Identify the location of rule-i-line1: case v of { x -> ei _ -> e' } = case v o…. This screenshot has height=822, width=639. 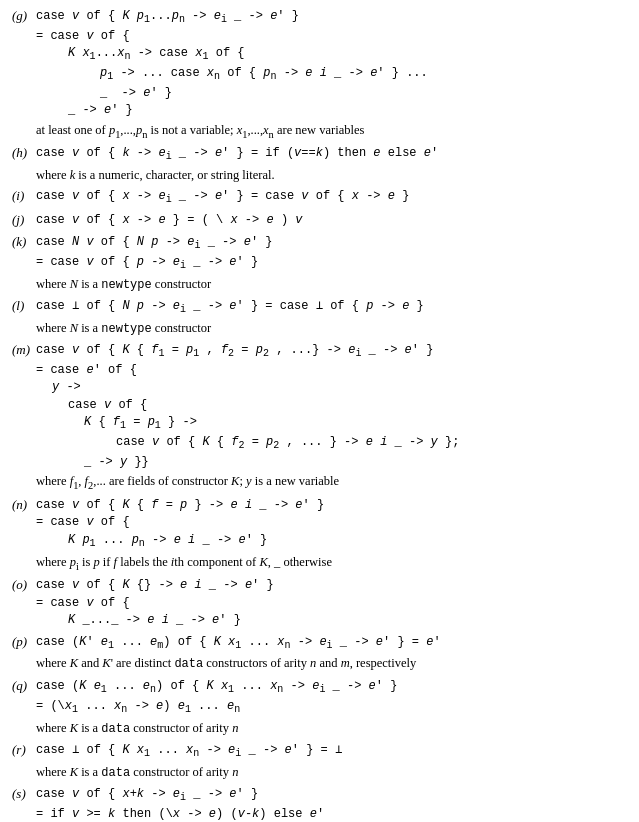
(332, 198).